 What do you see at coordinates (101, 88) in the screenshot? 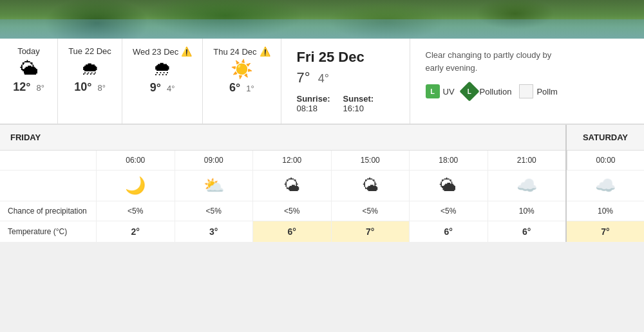
I see `tue-low: 8°` at bounding box center [101, 88].